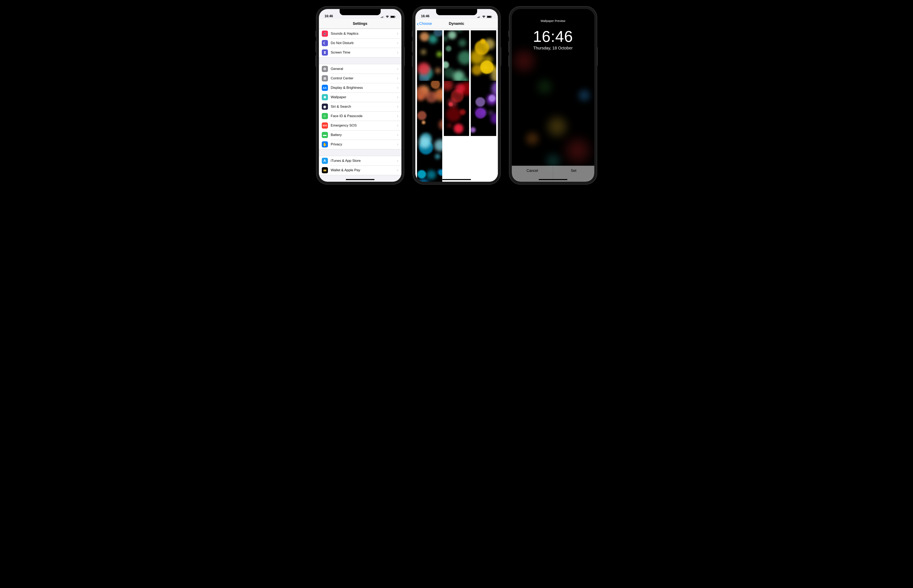 The width and height of the screenshot is (913, 588). What do you see at coordinates (325, 116) in the screenshot?
I see `faceid-icon: ☺` at bounding box center [325, 116].